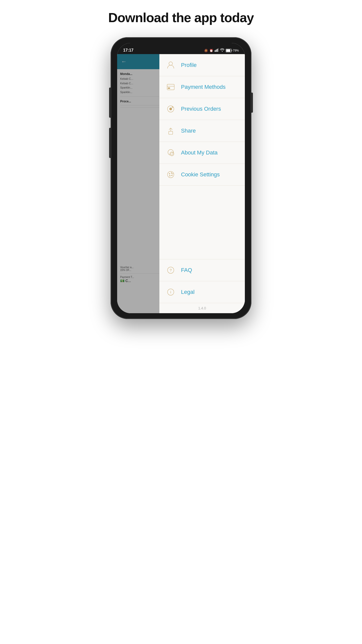 Image resolution: width=362 pixels, height=644 pixels. What do you see at coordinates (171, 175) in the screenshot?
I see `cookie-icon` at bounding box center [171, 175].